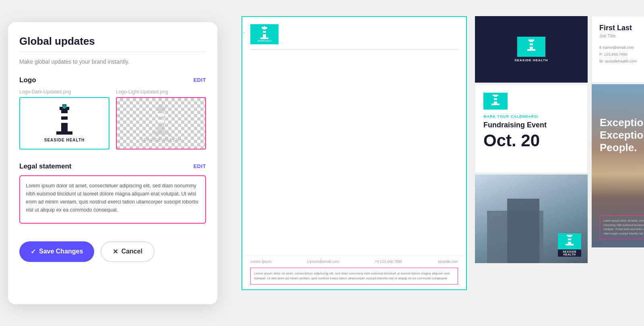 This screenshot has width=644, height=326. What do you see at coordinates (531, 47) in the screenshot?
I see `dark-card-logo-svg` at bounding box center [531, 47].